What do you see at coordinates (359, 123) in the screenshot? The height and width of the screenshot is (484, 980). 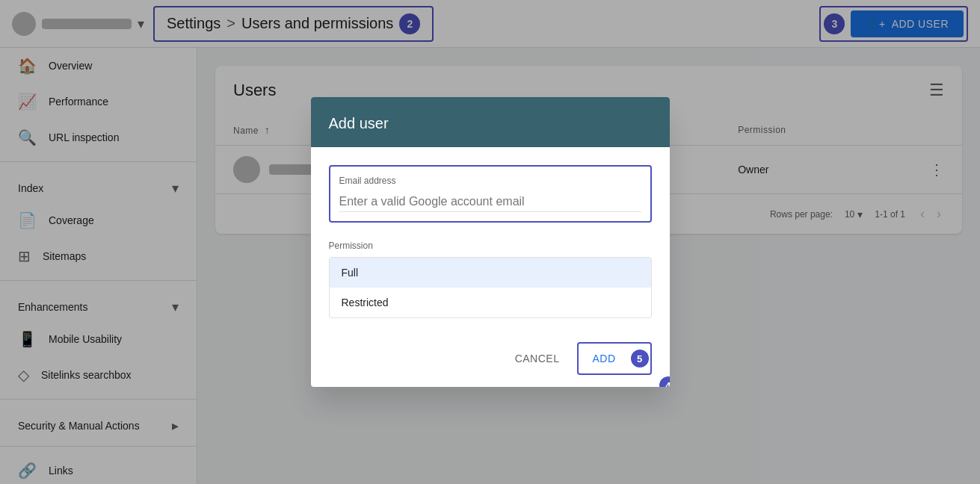 I see `dialog-title: Add user` at bounding box center [359, 123].